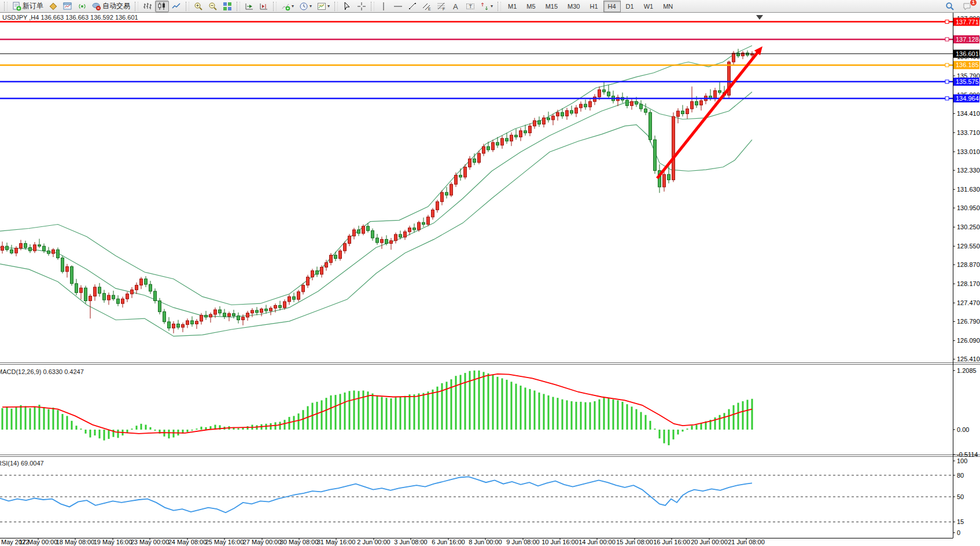 Image resolution: width=980 pixels, height=546 pixels. Describe the element at coordinates (597, 542) in the screenshot. I see `time-axis-label: 14 Jun 00:00` at that location.